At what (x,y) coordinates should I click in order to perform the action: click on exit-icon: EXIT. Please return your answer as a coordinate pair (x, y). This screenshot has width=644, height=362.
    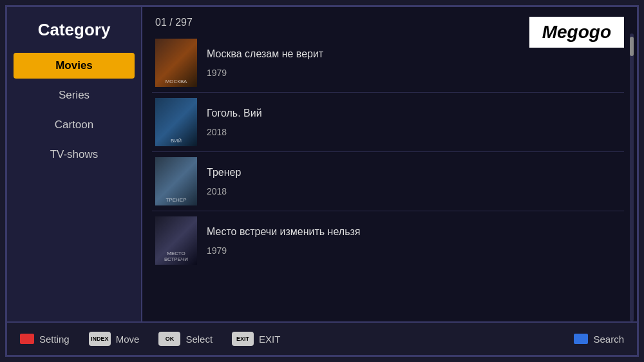
    Looking at the image, I should click on (243, 339).